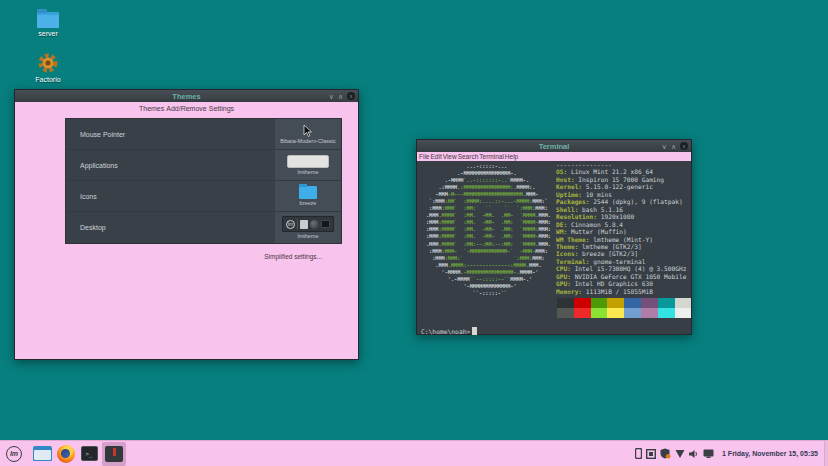 This screenshot has height=466, width=828. What do you see at coordinates (48, 24) in the screenshot?
I see `desktop-icon-server: server` at bounding box center [48, 24].